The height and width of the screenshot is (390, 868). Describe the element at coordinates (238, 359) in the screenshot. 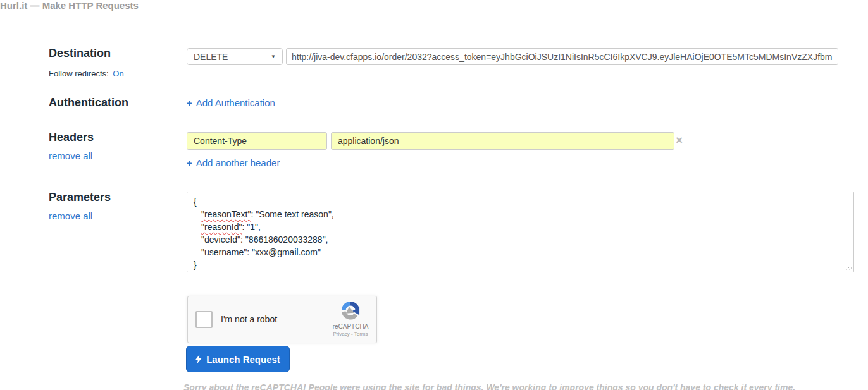

I see `launch-request-button: Launch Request` at that location.